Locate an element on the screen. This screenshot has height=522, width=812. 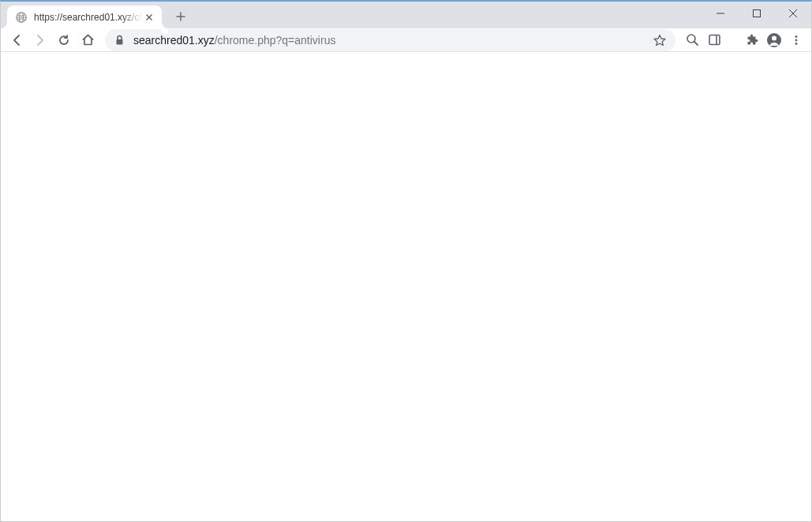
minimize-icon is located at coordinates (720, 13).